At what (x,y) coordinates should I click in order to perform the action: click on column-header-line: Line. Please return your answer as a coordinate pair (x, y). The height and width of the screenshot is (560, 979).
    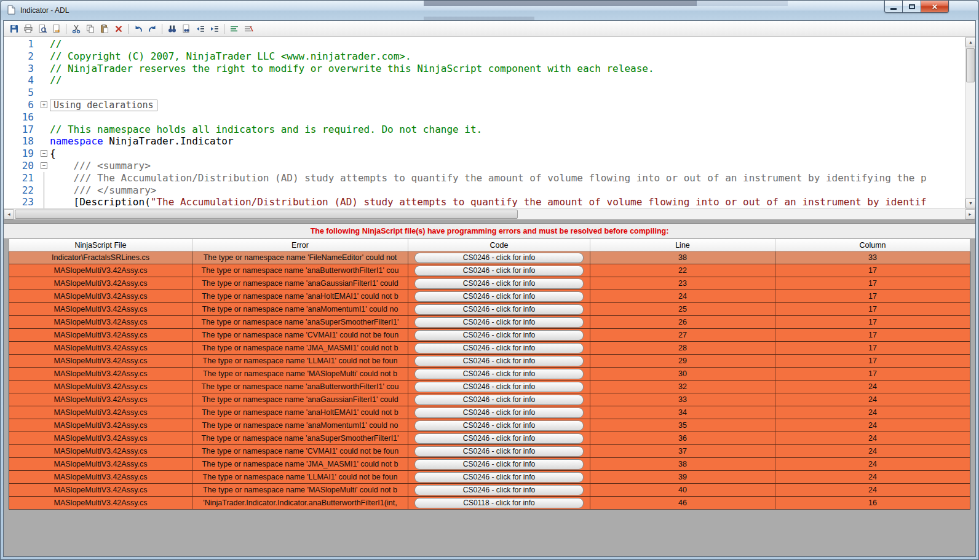
    Looking at the image, I should click on (683, 245).